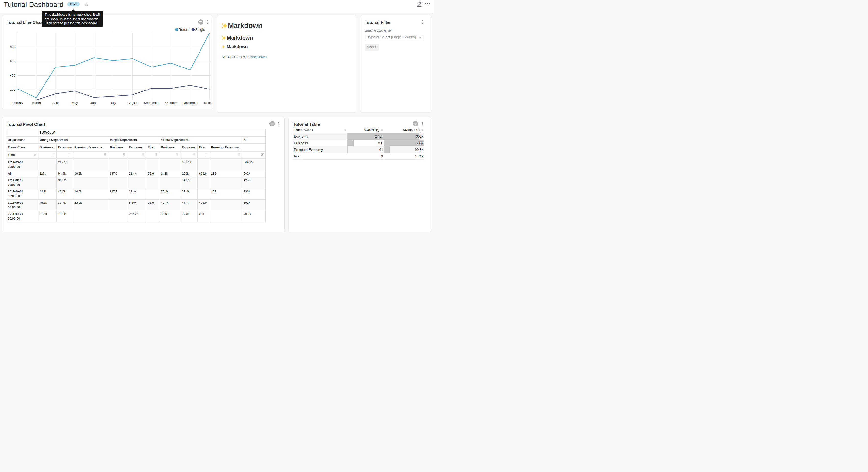 Image resolution: width=868 pixels, height=472 pixels. What do you see at coordinates (113, 103) in the screenshot?
I see `svg-text: July` at bounding box center [113, 103].